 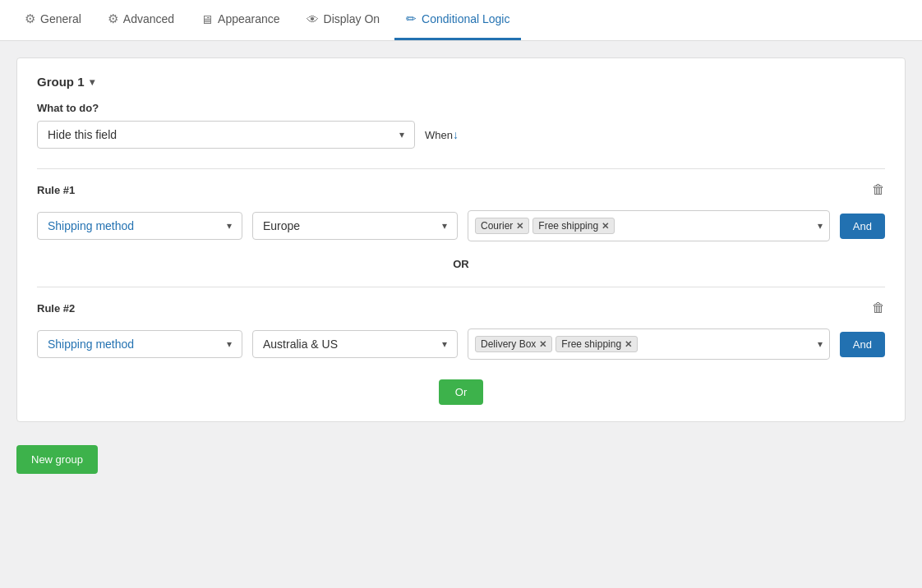 I want to click on tab-advanced: ⚙ Advanced, so click(x=141, y=20).